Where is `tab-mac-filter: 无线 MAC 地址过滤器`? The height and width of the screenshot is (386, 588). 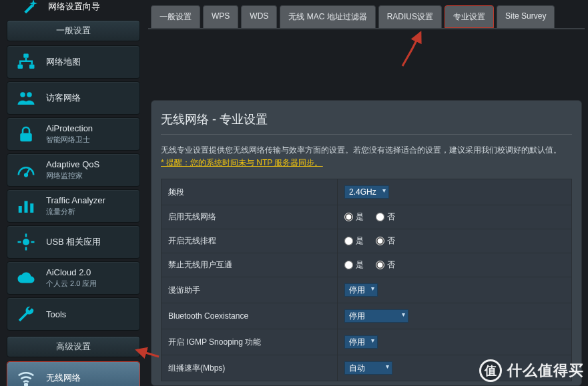
tab-mac-filter: 无线 MAC 地址过滤器 is located at coordinates (327, 17).